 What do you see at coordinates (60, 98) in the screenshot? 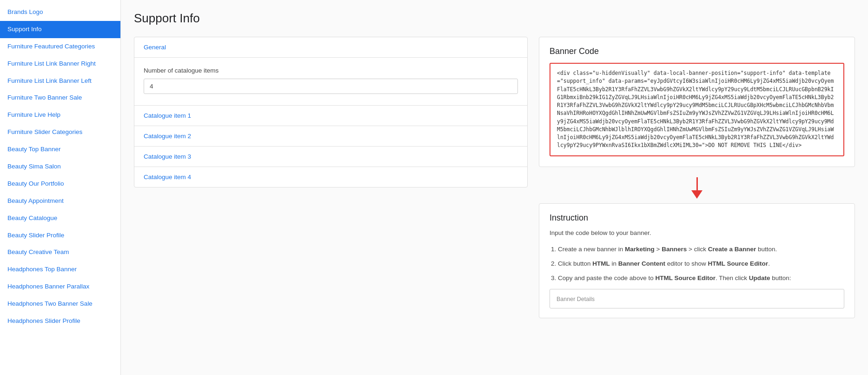
I see `sidebar-item-furniture-two-banner-sale: Furniture Two Banner Sale` at bounding box center [60, 98].